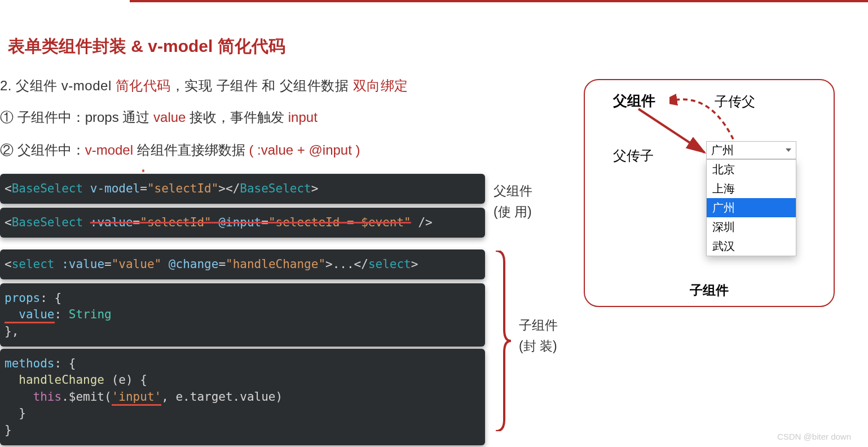 This screenshot has height=447, width=868. Describe the element at coordinates (204, 86) in the screenshot. I see `bullet-2: 2. 父组件 v-model 简化代码，实现 子组件 和 父组件数据 双向绑定` at that location.